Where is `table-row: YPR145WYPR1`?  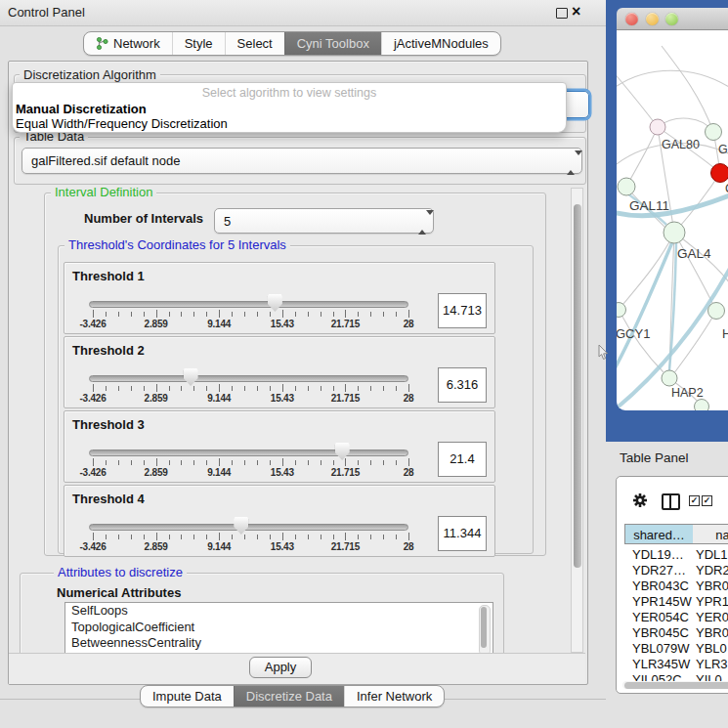
table-row: YPR145WYPR1 is located at coordinates (676, 602).